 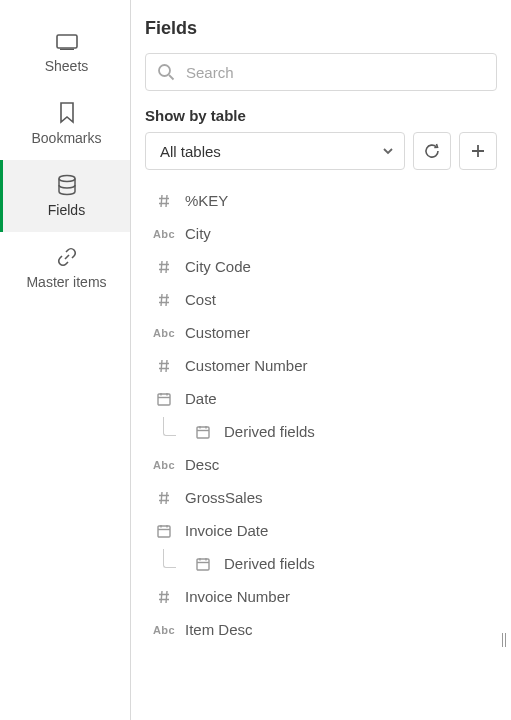 I want to click on field-row: Cost, so click(x=328, y=300).